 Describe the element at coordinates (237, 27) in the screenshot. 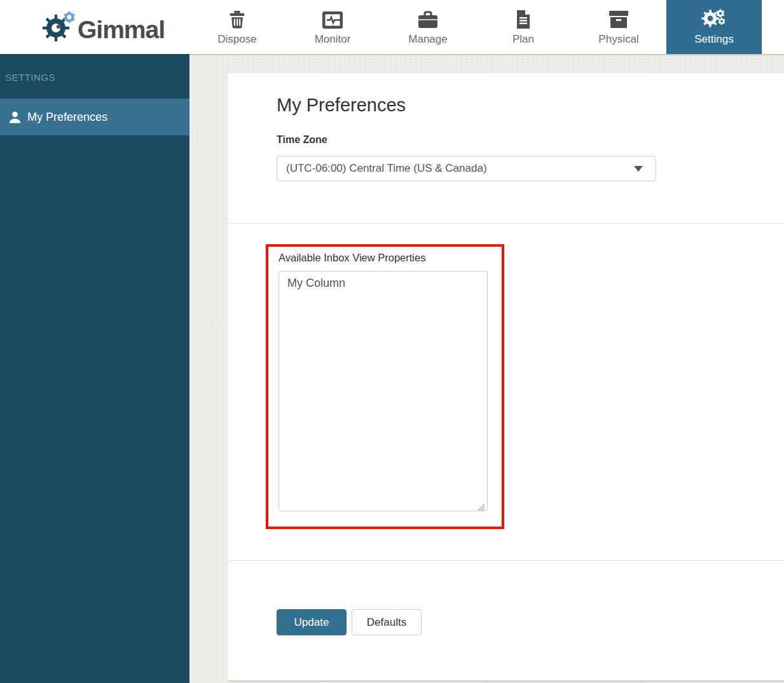

I see `nav-item-dispose: Dispose` at that location.